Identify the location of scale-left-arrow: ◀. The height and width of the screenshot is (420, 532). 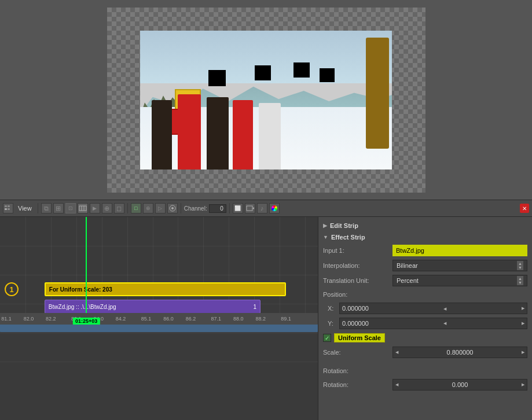
(397, 352).